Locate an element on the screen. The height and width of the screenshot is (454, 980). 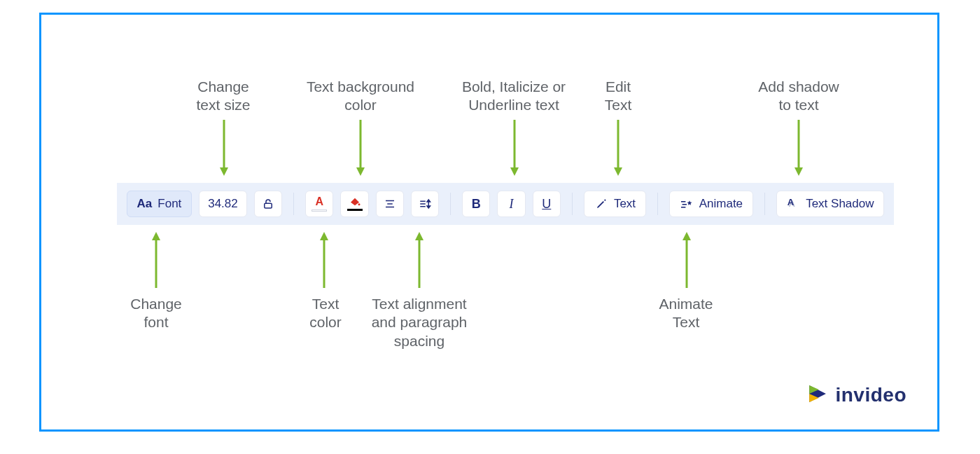
font-button: Aa Font is located at coordinates (160, 204).